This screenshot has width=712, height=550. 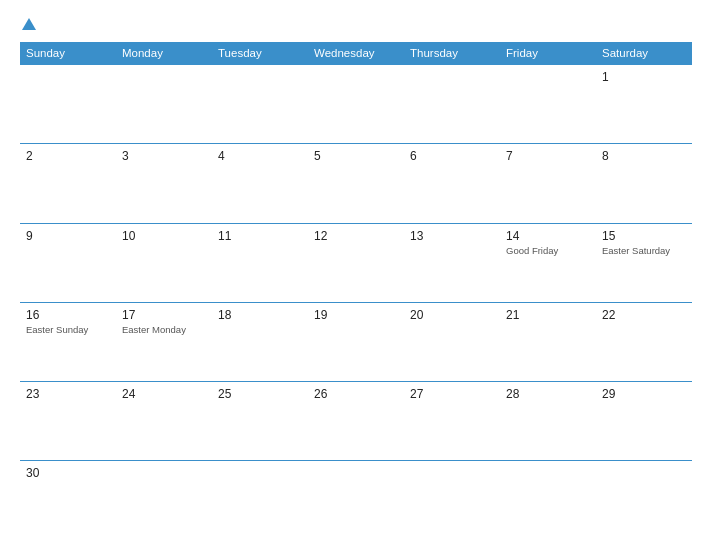 I want to click on day-cell: 30, so click(x=68, y=500).